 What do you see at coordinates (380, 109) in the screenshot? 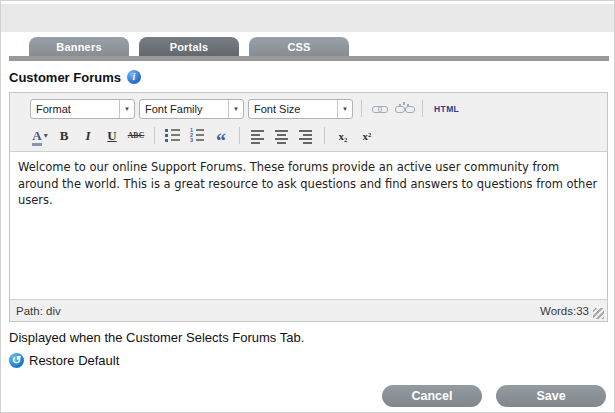
I see `insert-link-button` at bounding box center [380, 109].